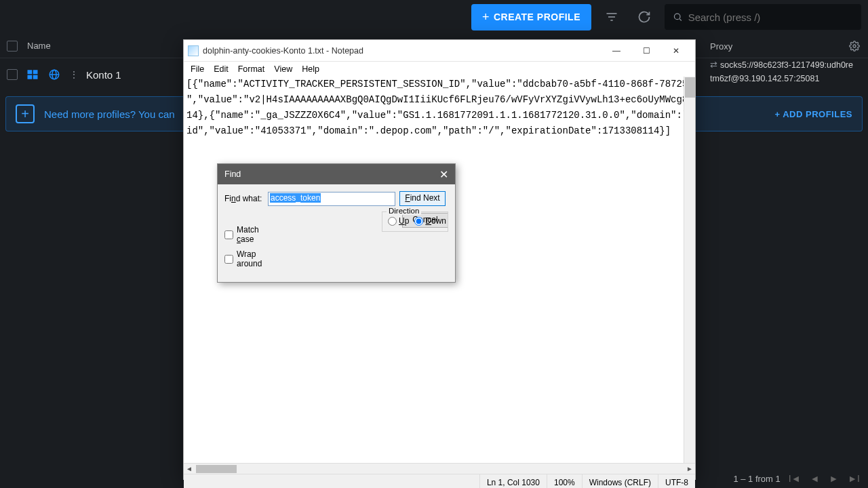  I want to click on menu-format: Format, so click(252, 69).